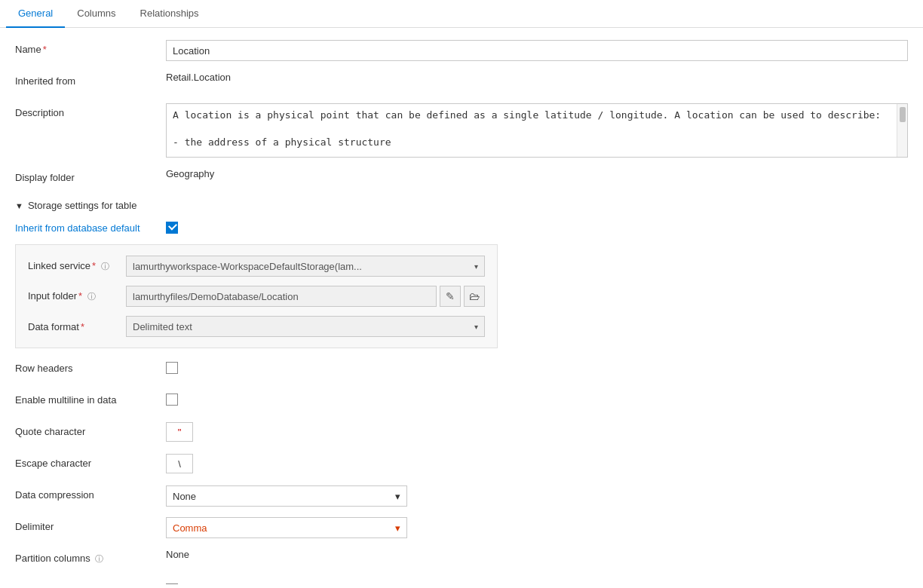 The image size is (923, 588). What do you see at coordinates (537, 51) in the screenshot?
I see `name-input` at bounding box center [537, 51].